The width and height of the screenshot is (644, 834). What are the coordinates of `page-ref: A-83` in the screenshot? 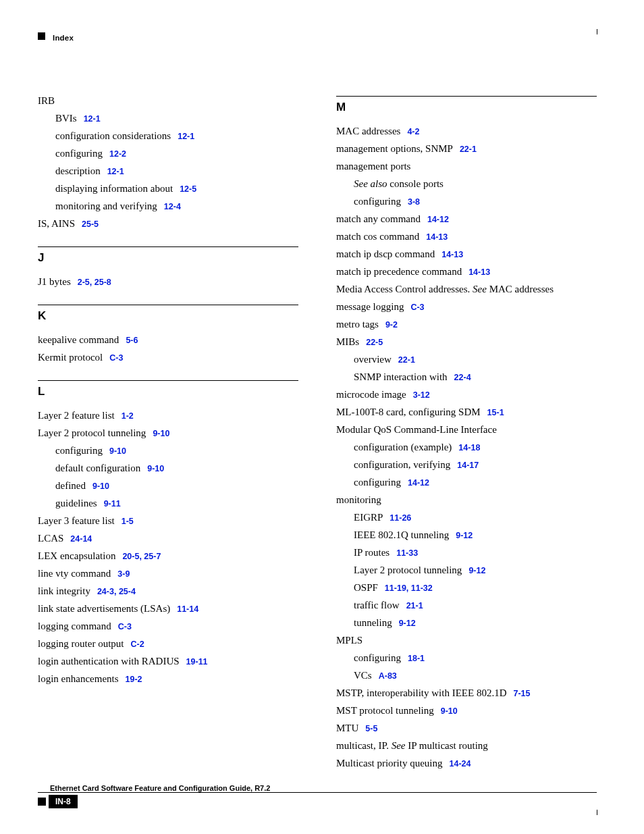 It's located at (387, 676).